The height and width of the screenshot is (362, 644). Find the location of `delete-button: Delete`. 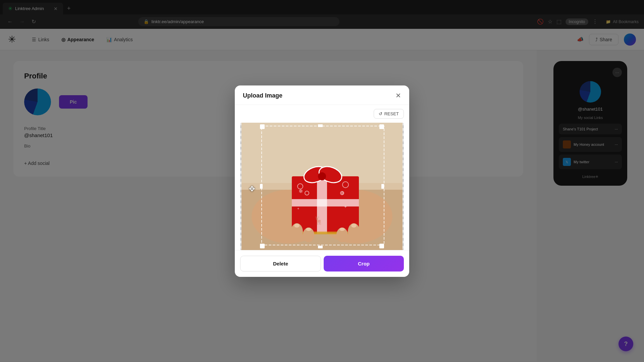

delete-button: Delete is located at coordinates (280, 263).